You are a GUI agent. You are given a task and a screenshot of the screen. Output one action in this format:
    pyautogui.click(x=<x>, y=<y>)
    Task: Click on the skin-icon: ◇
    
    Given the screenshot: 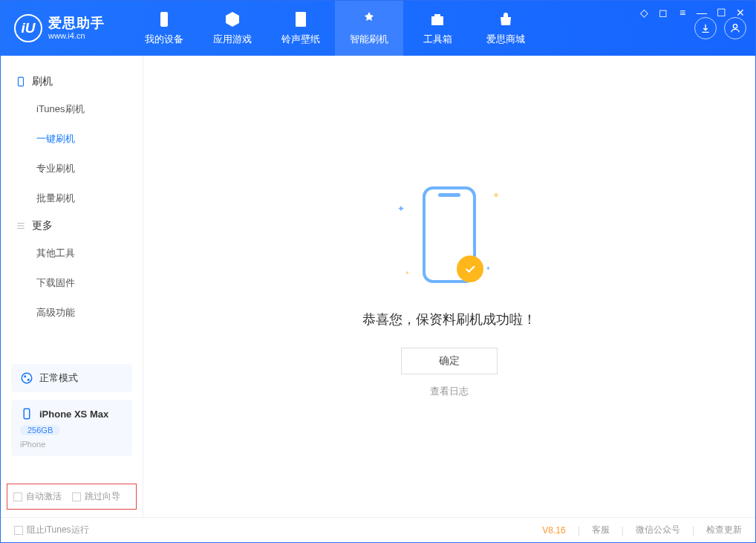 What is the action you would take?
    pyautogui.click(x=644, y=13)
    